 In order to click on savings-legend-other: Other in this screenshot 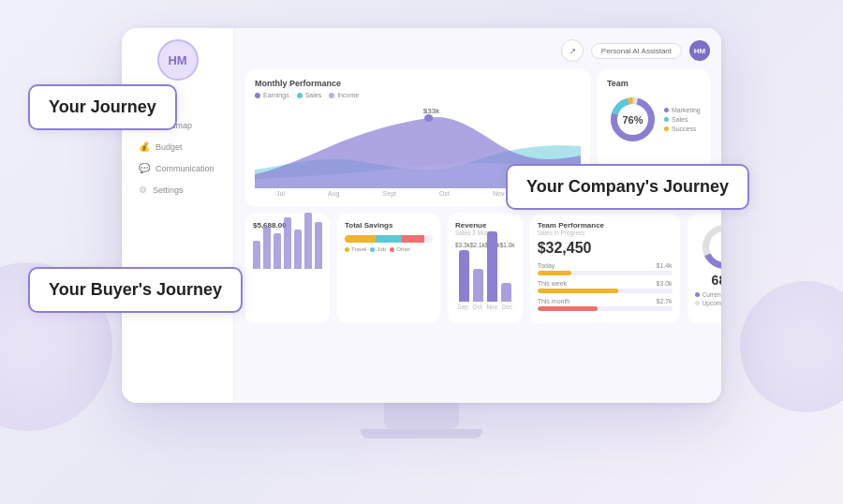, I will do `click(400, 249)`.